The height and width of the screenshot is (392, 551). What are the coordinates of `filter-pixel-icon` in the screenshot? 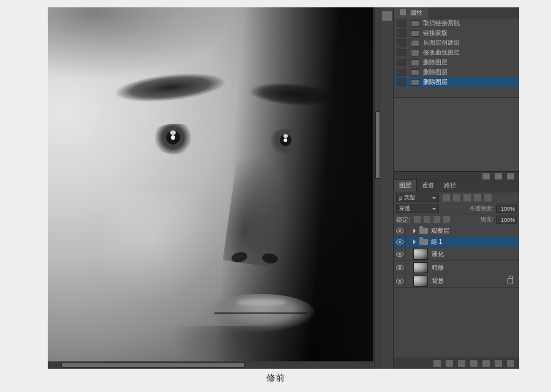 It's located at (446, 198).